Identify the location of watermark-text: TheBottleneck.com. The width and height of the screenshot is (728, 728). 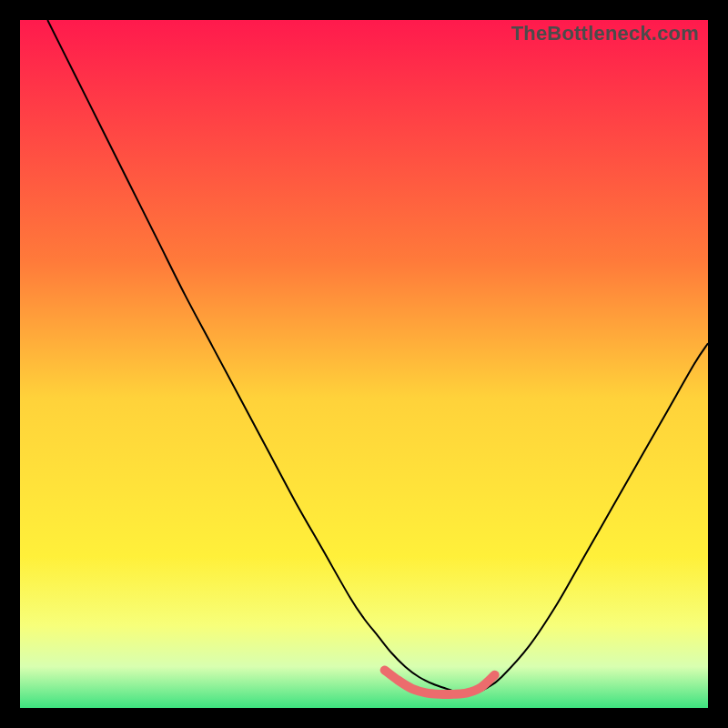
(605, 34).